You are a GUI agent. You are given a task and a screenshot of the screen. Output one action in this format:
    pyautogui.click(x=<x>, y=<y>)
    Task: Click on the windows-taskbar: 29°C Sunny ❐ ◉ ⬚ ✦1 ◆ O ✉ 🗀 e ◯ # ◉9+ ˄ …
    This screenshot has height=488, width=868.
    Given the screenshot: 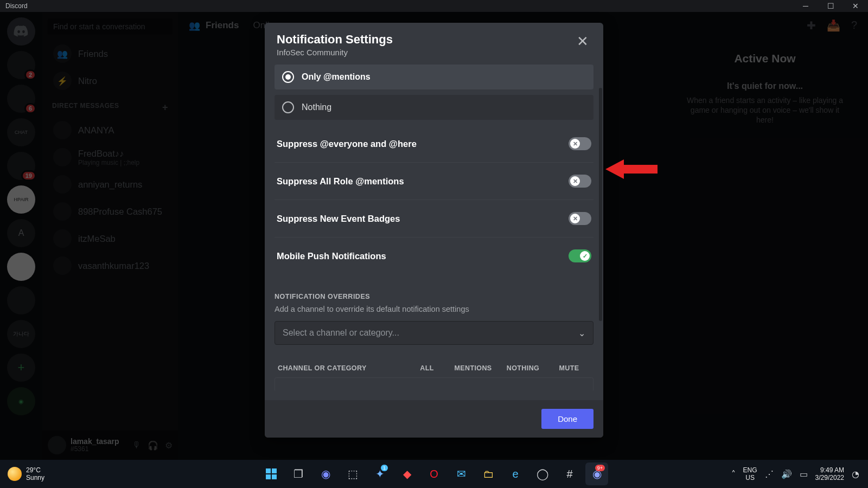 What is the action you would take?
    pyautogui.click(x=434, y=474)
    